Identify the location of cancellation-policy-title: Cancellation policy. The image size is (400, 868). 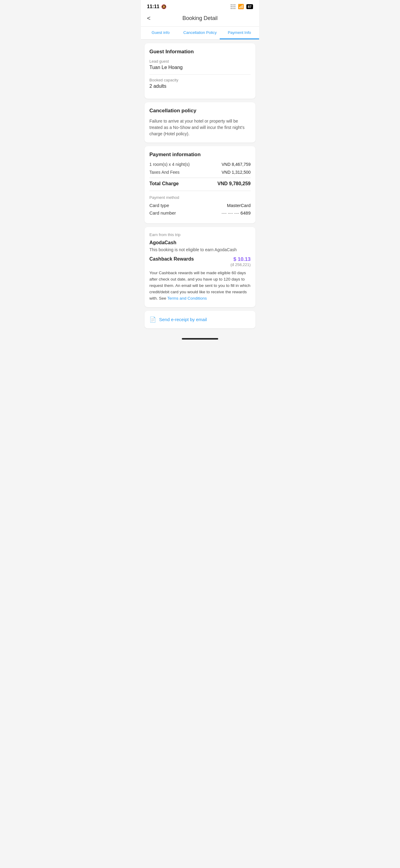
(200, 111).